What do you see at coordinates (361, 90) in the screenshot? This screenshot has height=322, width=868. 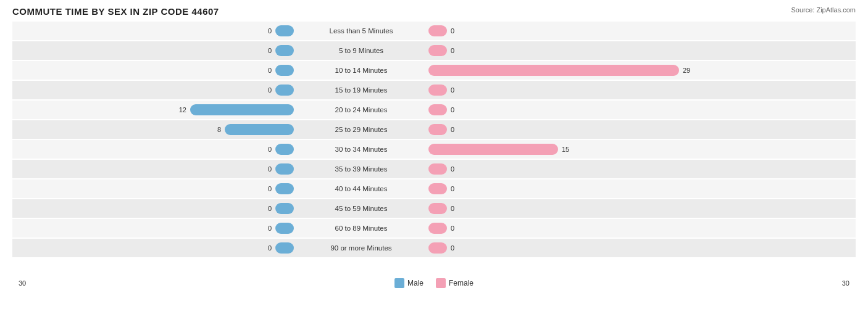 I see `row-label: 15 to 19 Minutes` at bounding box center [361, 90].